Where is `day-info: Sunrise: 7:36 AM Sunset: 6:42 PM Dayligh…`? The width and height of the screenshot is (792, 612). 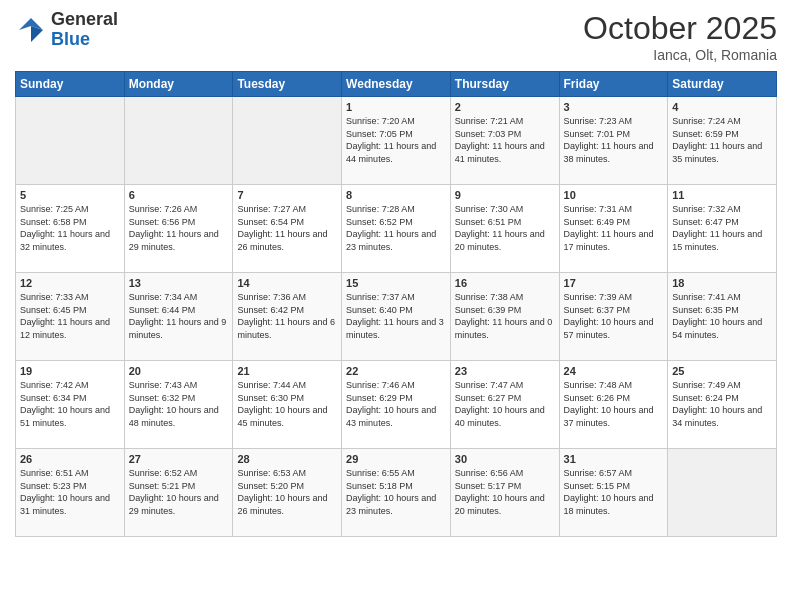
day-info: Sunrise: 7:36 AM Sunset: 6:42 PM Dayligh… is located at coordinates (287, 316).